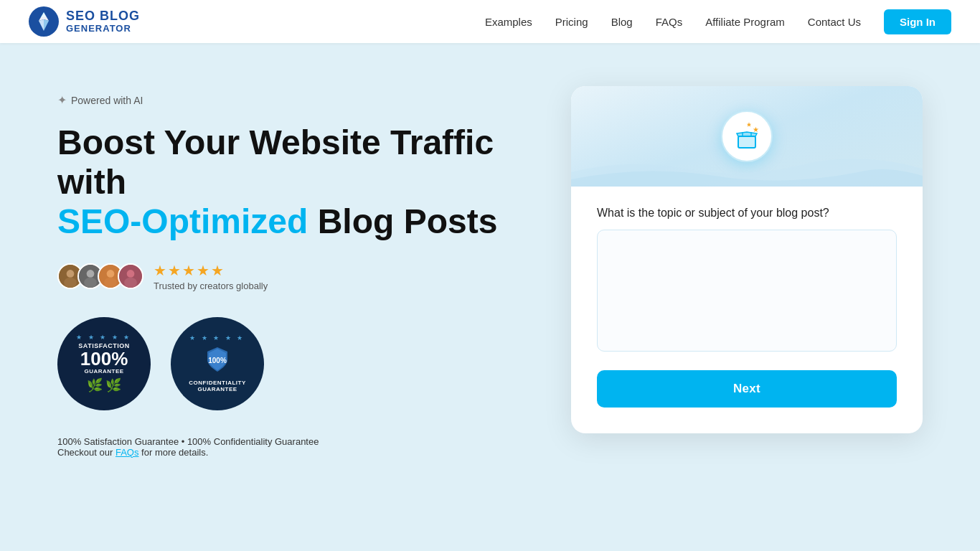 The image size is (980, 551). What do you see at coordinates (217, 383) in the screenshot?
I see `badge-conf-label: CONFIDENTIALITY` at bounding box center [217, 383].